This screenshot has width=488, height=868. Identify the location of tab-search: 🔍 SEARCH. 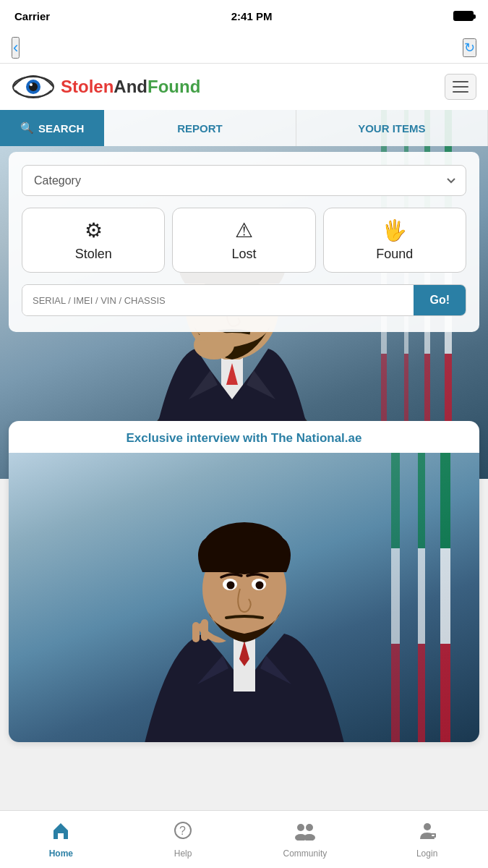
(52, 128).